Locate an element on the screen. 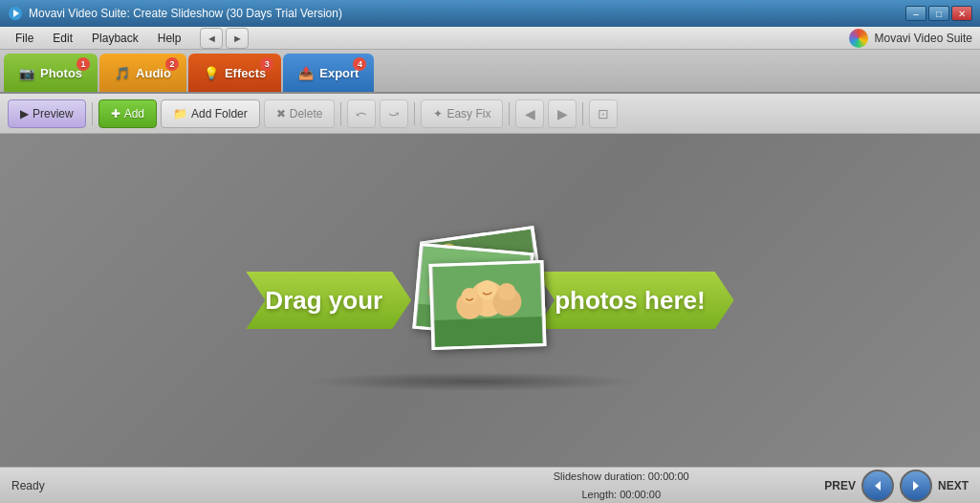  menu-edit: Edit is located at coordinates (63, 38).